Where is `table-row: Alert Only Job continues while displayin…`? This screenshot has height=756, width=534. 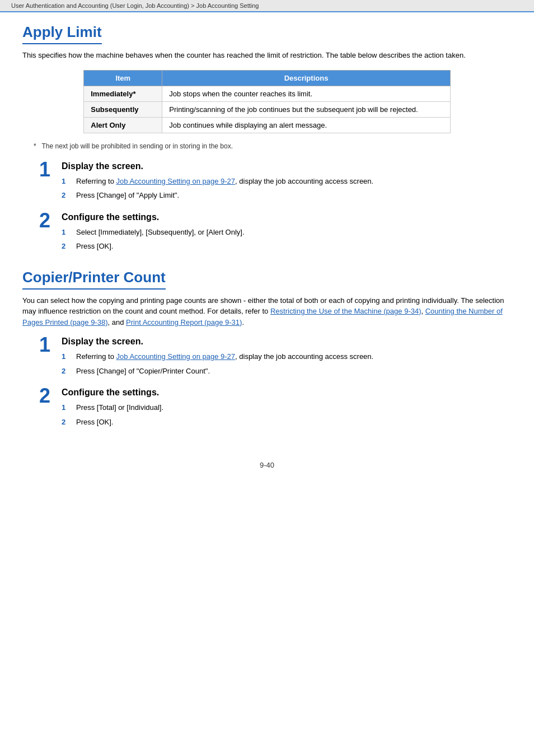
table-row: Alert Only Job continues while displayin… is located at coordinates (268, 125).